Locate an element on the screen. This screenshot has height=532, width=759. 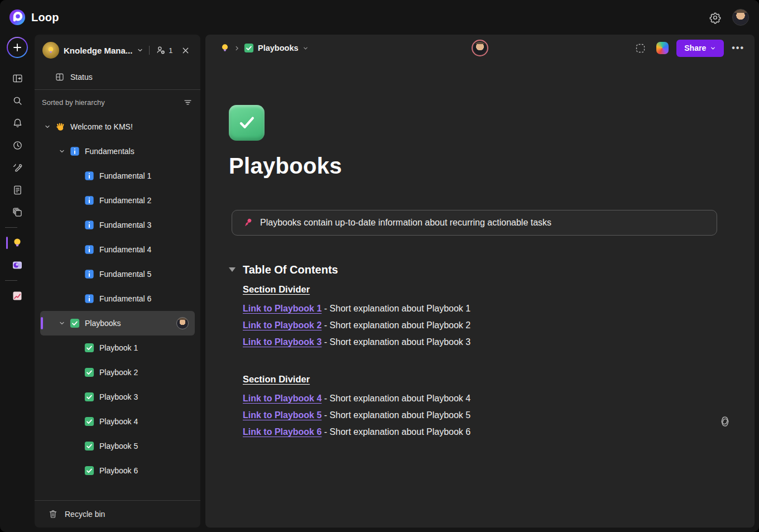
members-button: 1 is located at coordinates (164, 50).